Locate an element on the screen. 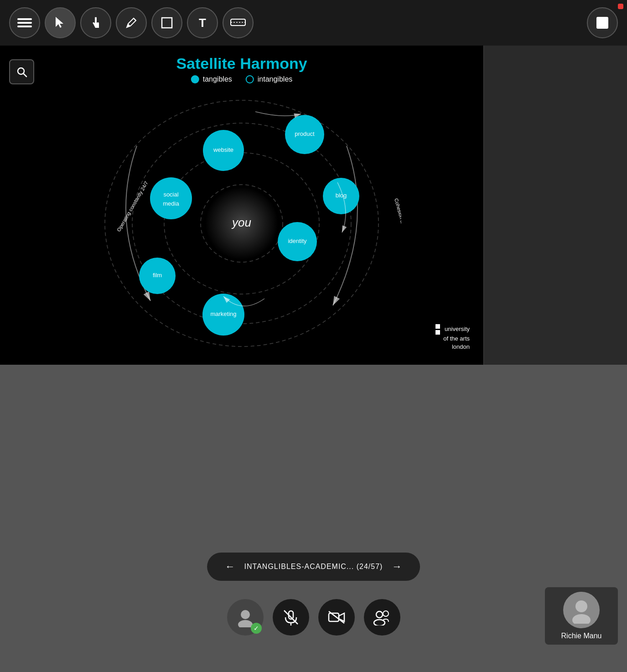 This screenshot has height=672, width=627. film-label: film is located at coordinates (157, 275).